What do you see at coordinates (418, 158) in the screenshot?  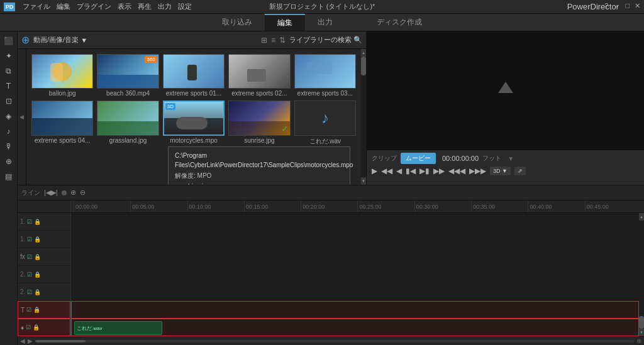 I see `mode-movie-btn: ムービー` at bounding box center [418, 158].